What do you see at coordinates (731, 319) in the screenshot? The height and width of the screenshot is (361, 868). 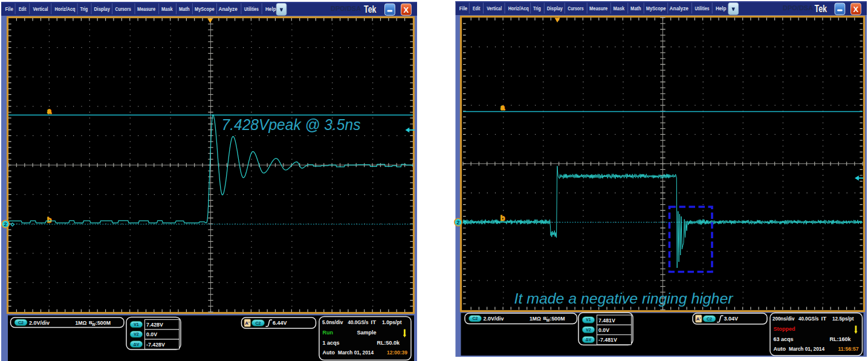 I see `svg-text: 3.04V` at bounding box center [731, 319].